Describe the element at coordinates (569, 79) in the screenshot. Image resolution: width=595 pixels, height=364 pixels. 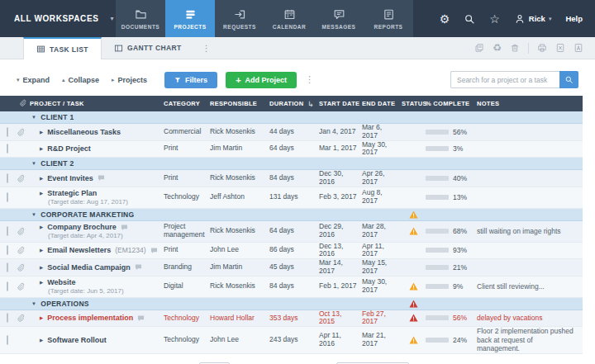
I see `search-submit-button` at that location.